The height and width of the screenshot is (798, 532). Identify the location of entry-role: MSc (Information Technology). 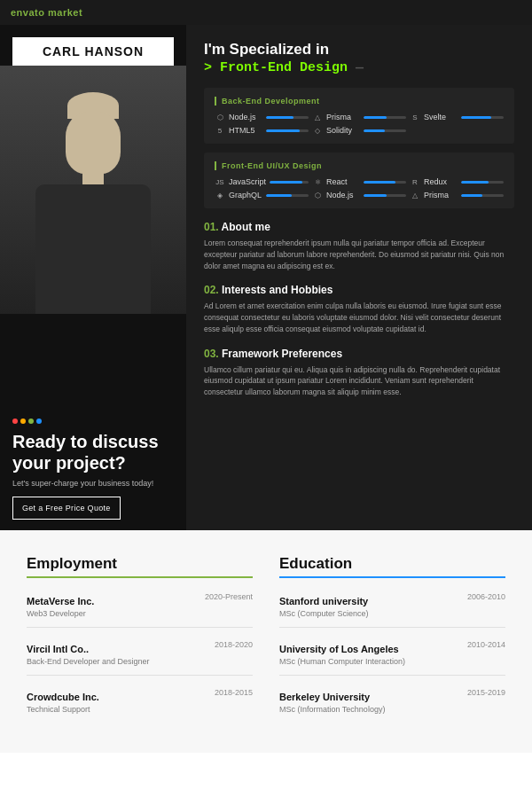
(392, 709).